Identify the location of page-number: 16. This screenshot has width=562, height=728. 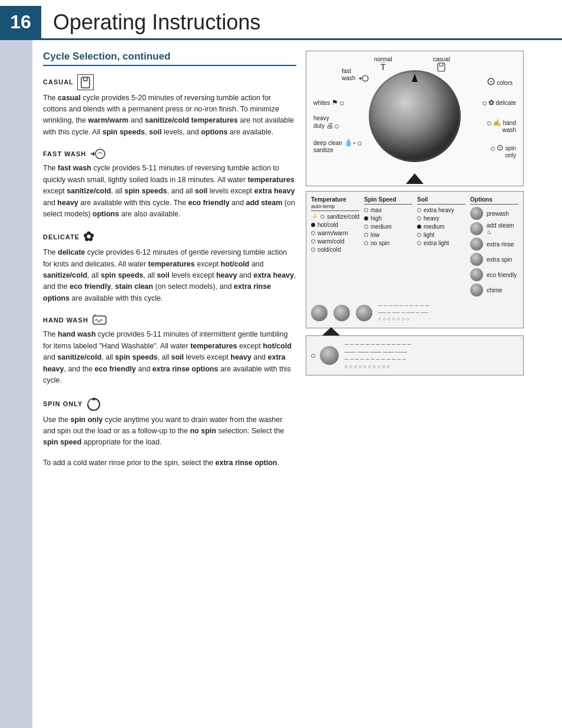
(21, 22).